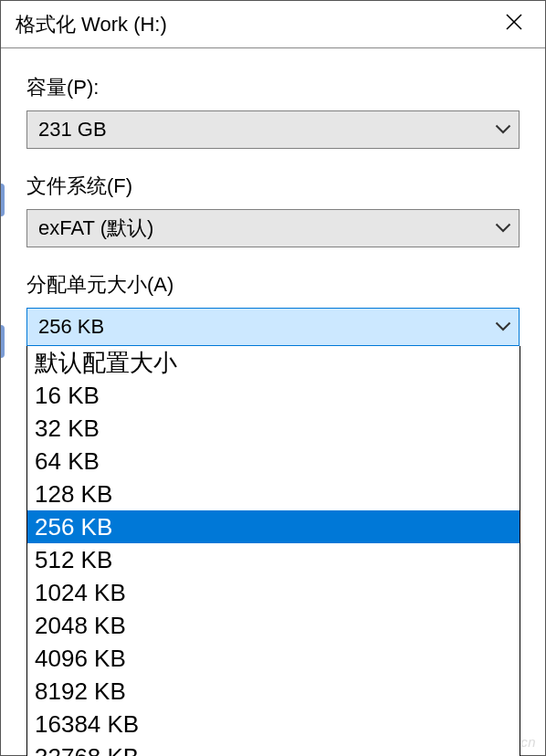 This screenshot has width=546, height=756. What do you see at coordinates (274, 625) in the screenshot?
I see `allocation-option: 2048 KB` at bounding box center [274, 625].